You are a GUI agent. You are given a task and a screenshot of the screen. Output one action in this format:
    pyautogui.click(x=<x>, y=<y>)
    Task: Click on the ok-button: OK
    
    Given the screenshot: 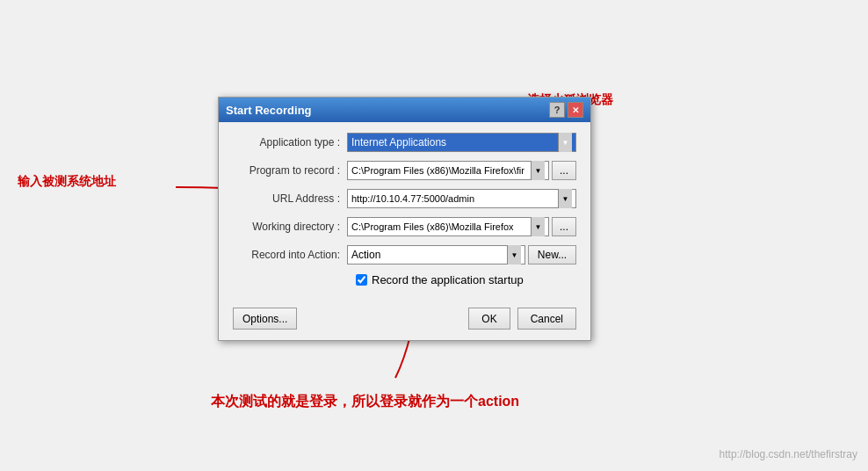 What is the action you would take?
    pyautogui.click(x=488, y=318)
    